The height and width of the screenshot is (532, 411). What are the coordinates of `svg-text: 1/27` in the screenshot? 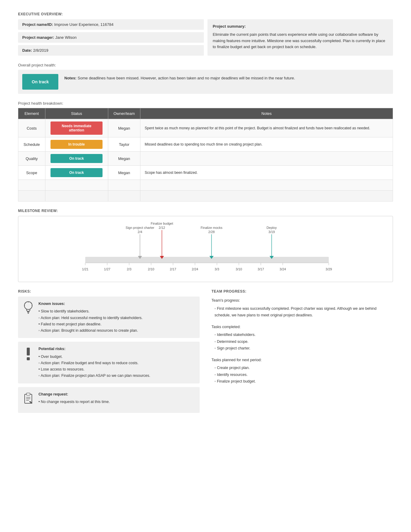 It's located at (107, 269).